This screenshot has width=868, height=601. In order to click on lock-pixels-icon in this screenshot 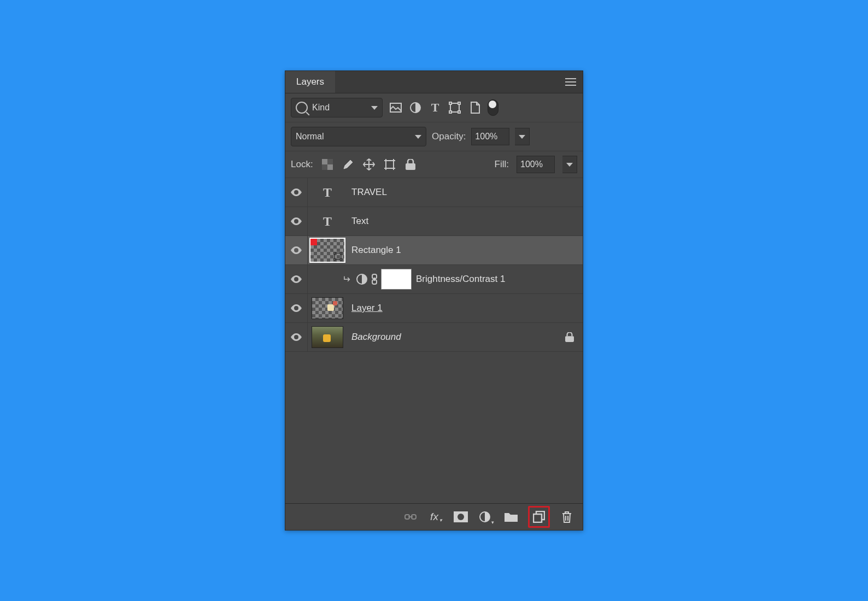, I will do `click(348, 164)`.